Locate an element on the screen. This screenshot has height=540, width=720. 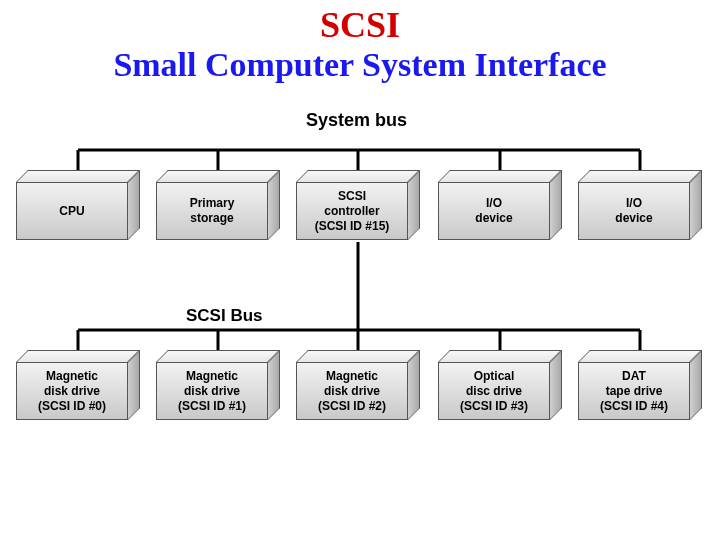
node-label: Opticaldisc drive(SCSI ID #3) is located at coordinates (494, 391).